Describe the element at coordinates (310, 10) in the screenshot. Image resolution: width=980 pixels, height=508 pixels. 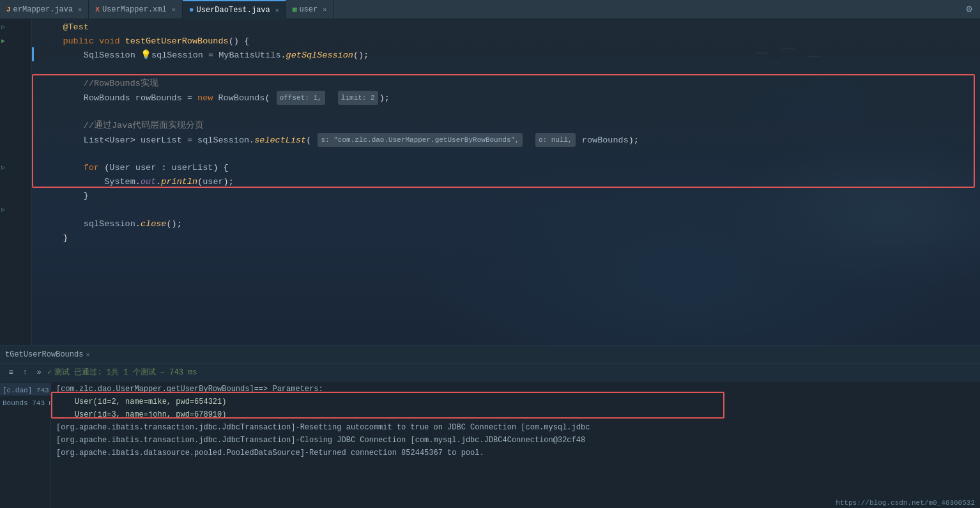
I see `tab-user-db: ▦ user ✕` at that location.